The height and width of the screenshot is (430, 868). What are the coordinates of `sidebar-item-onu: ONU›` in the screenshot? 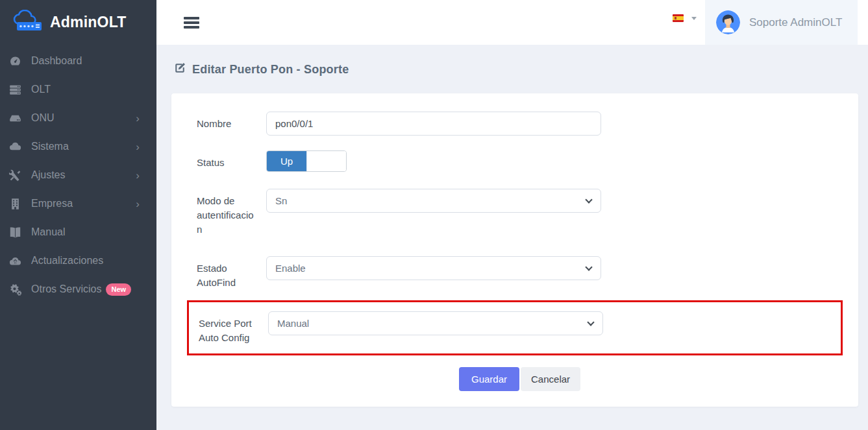 It's located at (78, 118).